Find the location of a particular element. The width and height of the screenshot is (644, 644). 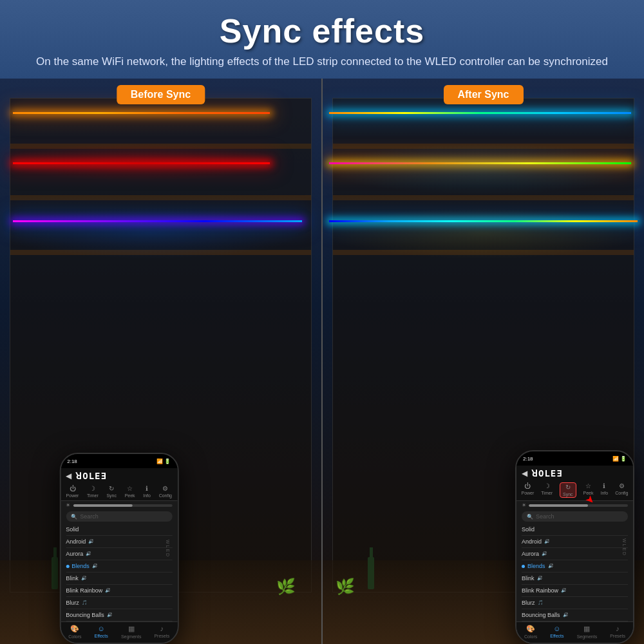

effect-blurz-label-left: Blurz is located at coordinates (72, 603).